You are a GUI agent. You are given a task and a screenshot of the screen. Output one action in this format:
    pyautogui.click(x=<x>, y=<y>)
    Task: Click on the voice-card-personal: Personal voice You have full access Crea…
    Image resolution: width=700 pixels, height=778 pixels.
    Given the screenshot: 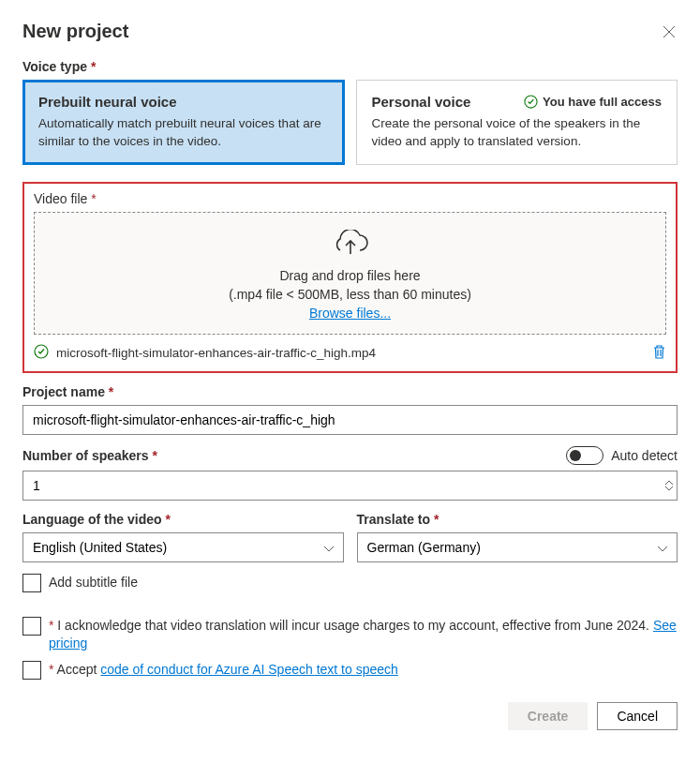 What is the action you would take?
    pyautogui.click(x=517, y=122)
    